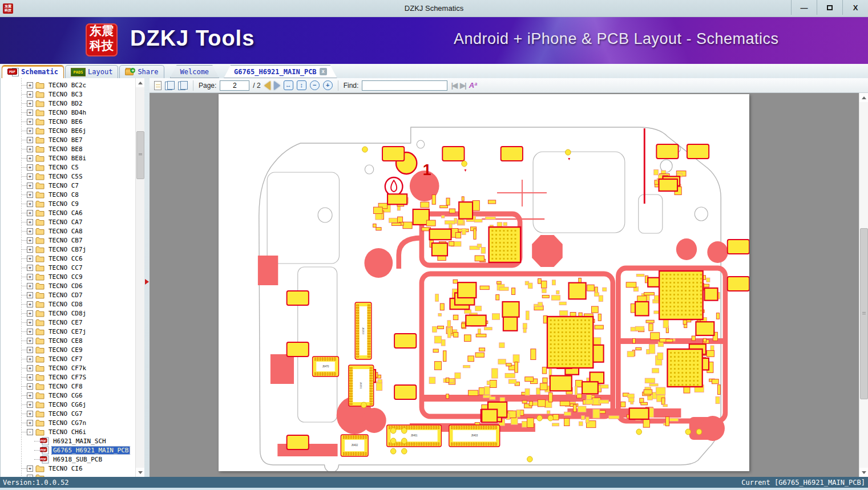 The width and height of the screenshot is (868, 490). Describe the element at coordinates (68, 450) in the screenshot. I see `tree-item-g6765-h6921-main-pcb: PDFG6765_H6921_MAIN_PCB` at that location.